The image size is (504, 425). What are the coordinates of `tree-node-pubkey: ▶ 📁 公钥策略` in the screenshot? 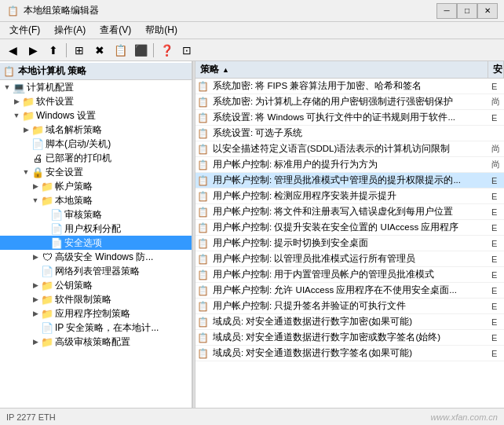 It's located at (96, 285).